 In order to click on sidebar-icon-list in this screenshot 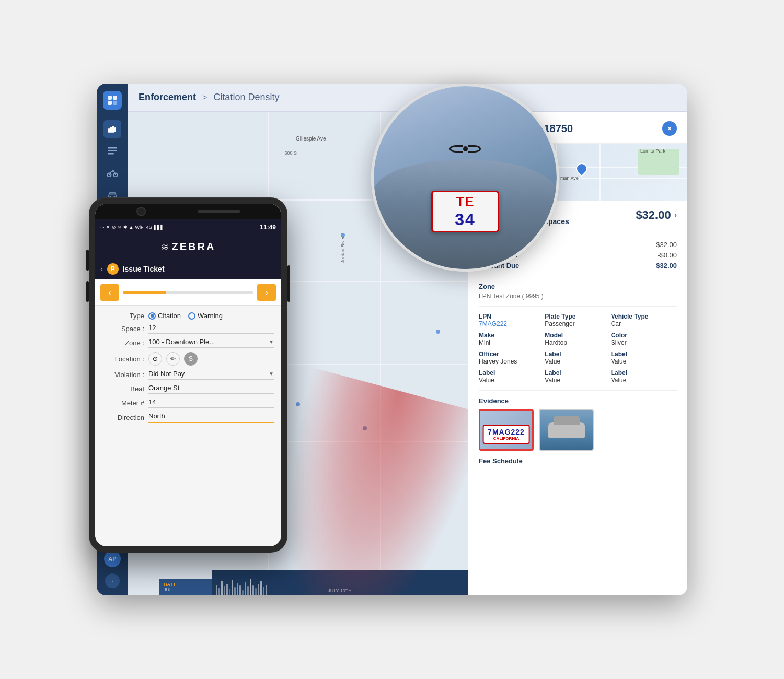, I will do `click(112, 151)`.